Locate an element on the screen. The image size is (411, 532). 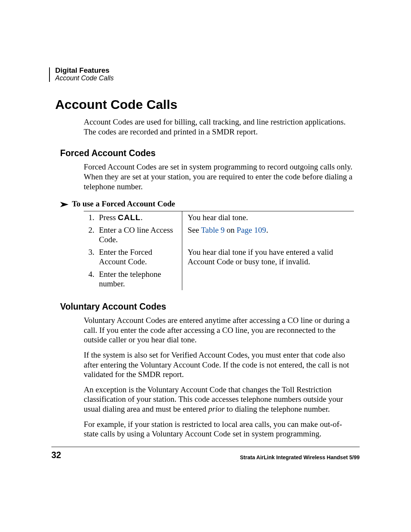
procedure-steps-table: 1. Press CALL. You hear dial tone. 2. En… is located at coordinates (219, 251).